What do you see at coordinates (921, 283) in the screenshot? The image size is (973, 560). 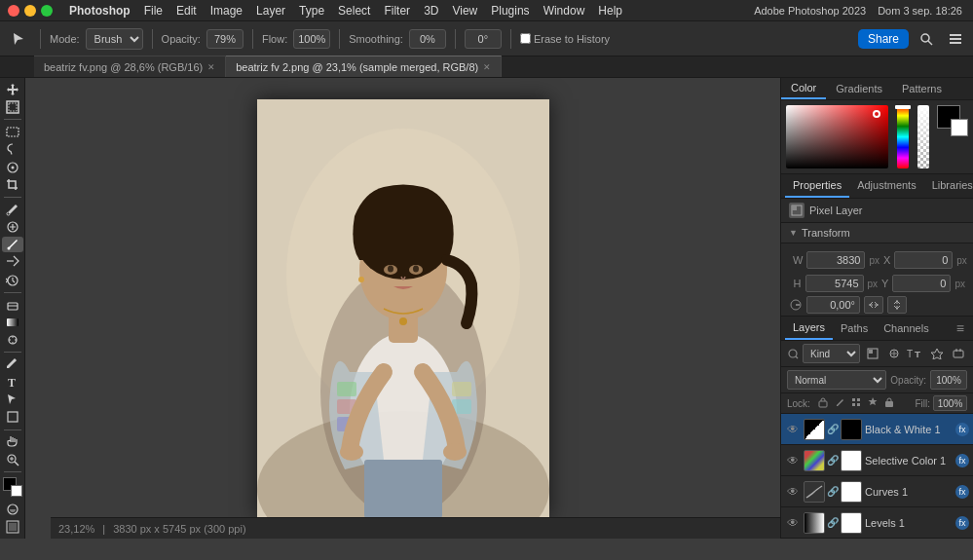 I see `y-input` at bounding box center [921, 283].